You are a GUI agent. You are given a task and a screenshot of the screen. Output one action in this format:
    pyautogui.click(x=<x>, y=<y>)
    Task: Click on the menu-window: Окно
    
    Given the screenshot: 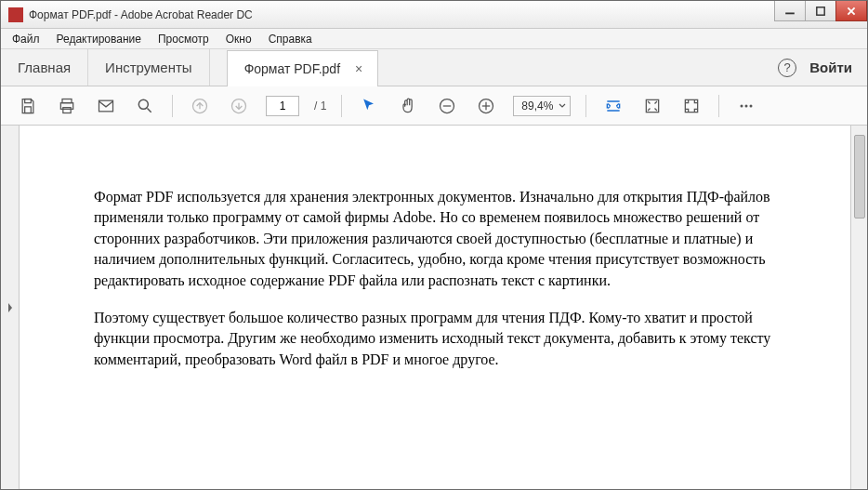 What is the action you would take?
    pyautogui.click(x=239, y=39)
    